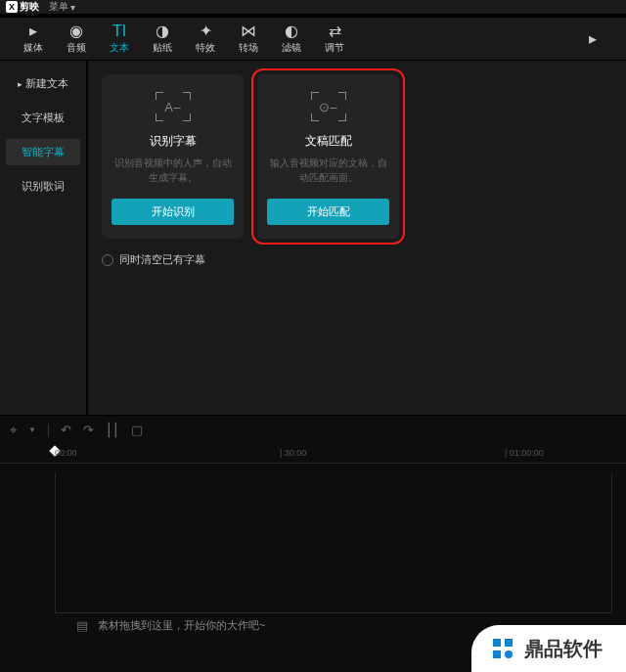 This screenshot has width=626, height=672. I want to click on tool-icon: TI, so click(119, 31).